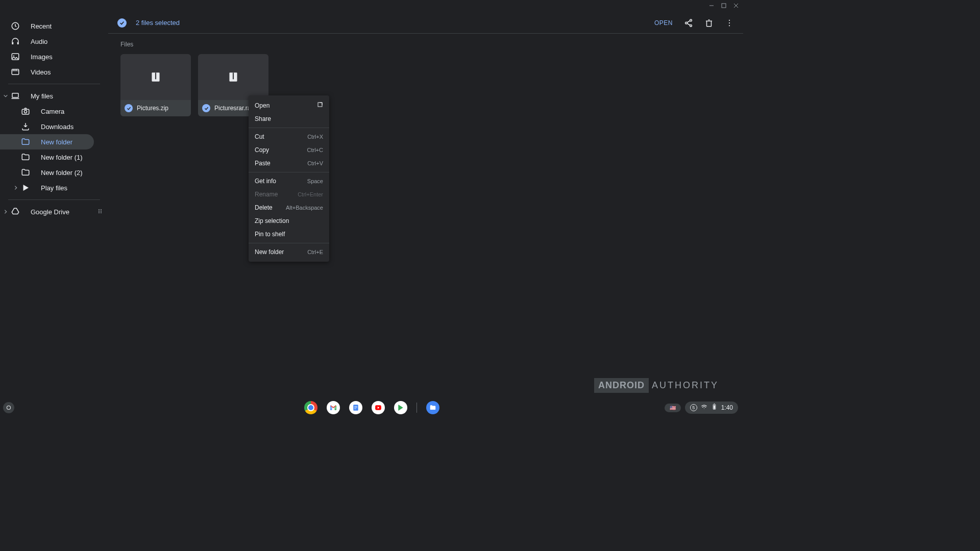  Describe the element at coordinates (47, 172) in the screenshot. I see `sidebar-item-newfolder2: New folder (2)` at that location.